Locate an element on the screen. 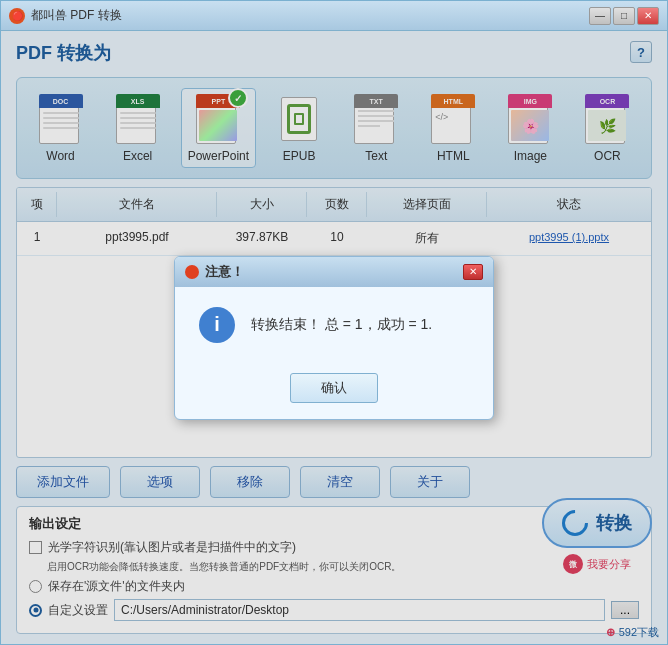 The image size is (668, 645). dialog-body: i 转换结束！ 总 = 1，成功 = 1. is located at coordinates (334, 325).